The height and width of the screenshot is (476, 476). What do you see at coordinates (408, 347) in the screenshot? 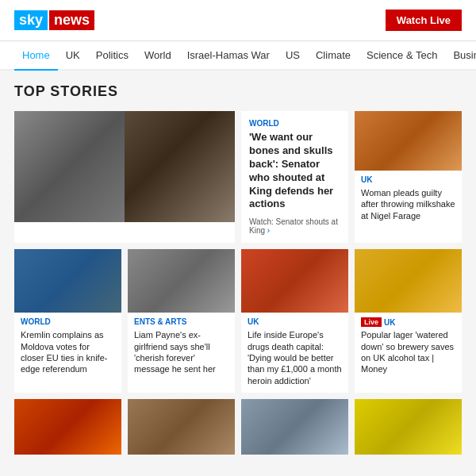
I see `row2-card-4-body: Live UK Popular lager 'watered down' so …` at bounding box center [408, 347].